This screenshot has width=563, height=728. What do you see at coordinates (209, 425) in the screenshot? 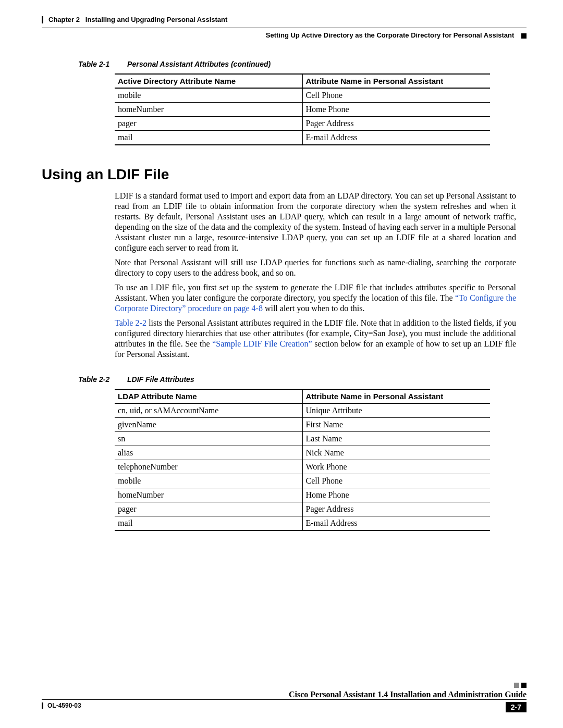
I see `table-cell: givenName` at bounding box center [209, 425].